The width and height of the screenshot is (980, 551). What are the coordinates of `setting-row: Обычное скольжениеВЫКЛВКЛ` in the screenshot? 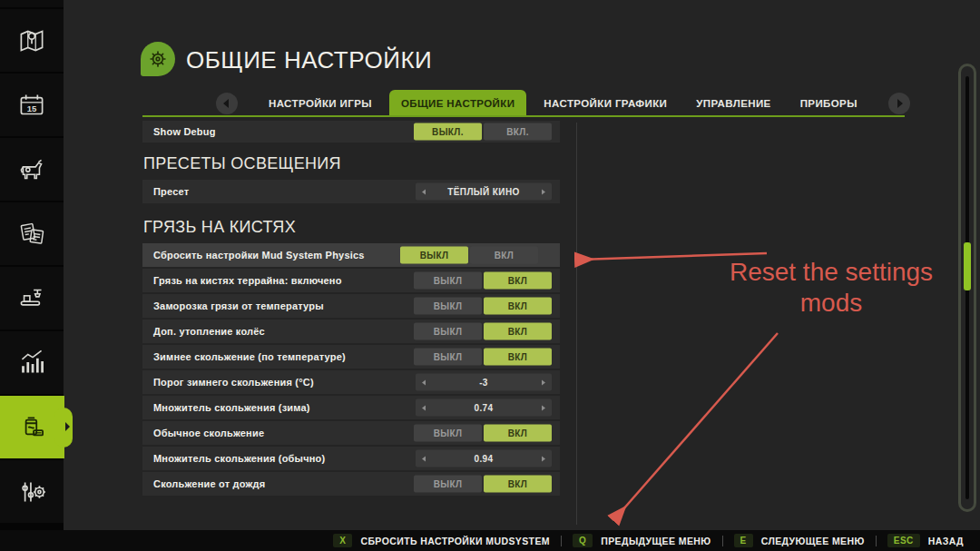 It's located at (351, 433).